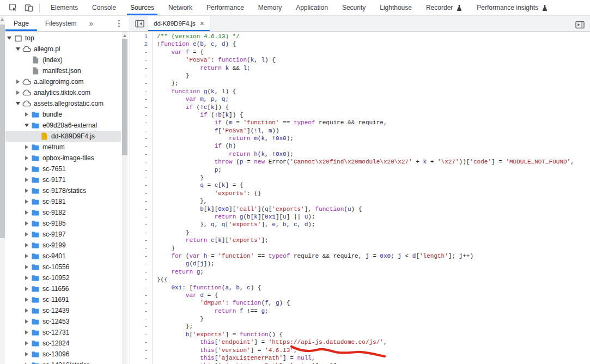 This screenshot has height=364, width=590. What do you see at coordinates (63, 267) in the screenshot?
I see `tree-item-sc-10556: sc-10556` at bounding box center [63, 267].